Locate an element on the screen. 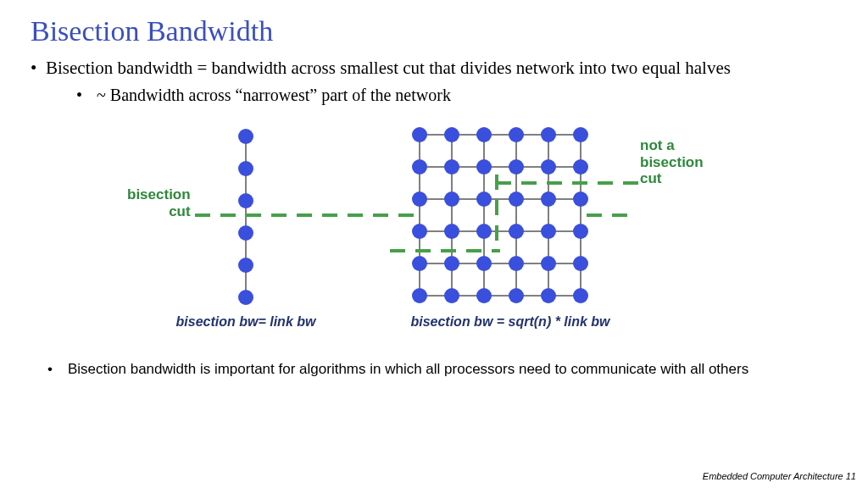 The image size is (868, 488). bullet-text: ~ Bandwidth across “narrowest” part of t… is located at coordinates (274, 95).